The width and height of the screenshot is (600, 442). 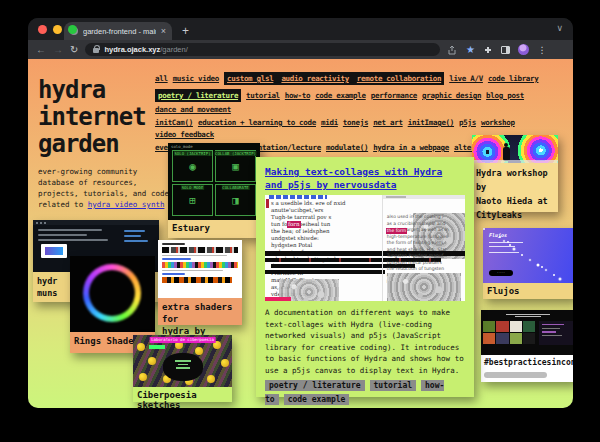 What do you see at coordinates (58, 30) in the screenshot?
I see `minimize-window-button` at bounding box center [58, 30].